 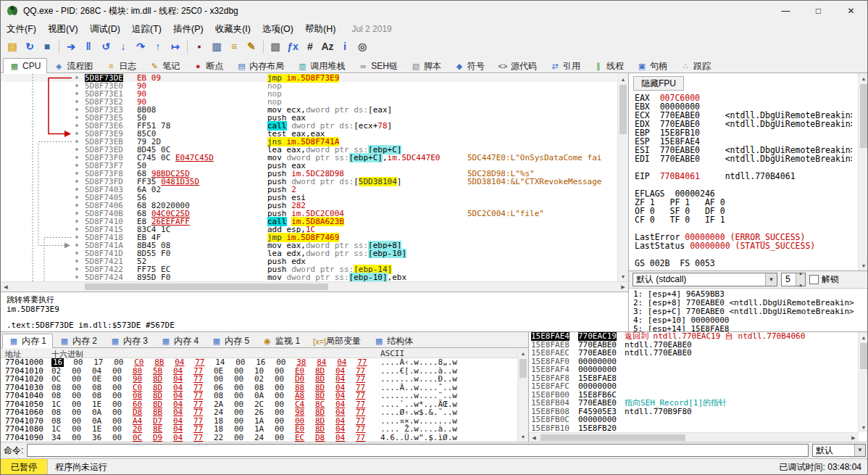 What do you see at coordinates (693, 336) in the screenshot?
I see `stack-row: 15E8FAE4770EAC19返回到 ntdll.770EAC19 自 ntd…` at bounding box center [693, 336].